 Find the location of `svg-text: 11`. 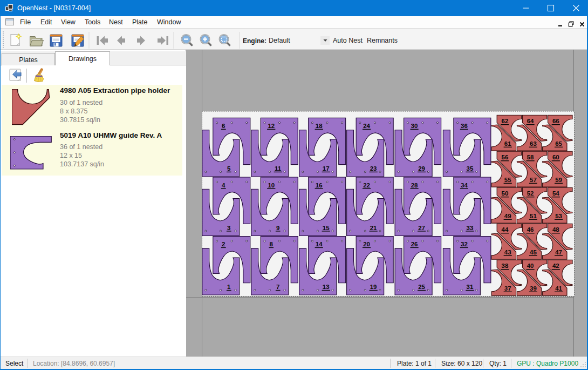

svg-text: 11 is located at coordinates (278, 169).